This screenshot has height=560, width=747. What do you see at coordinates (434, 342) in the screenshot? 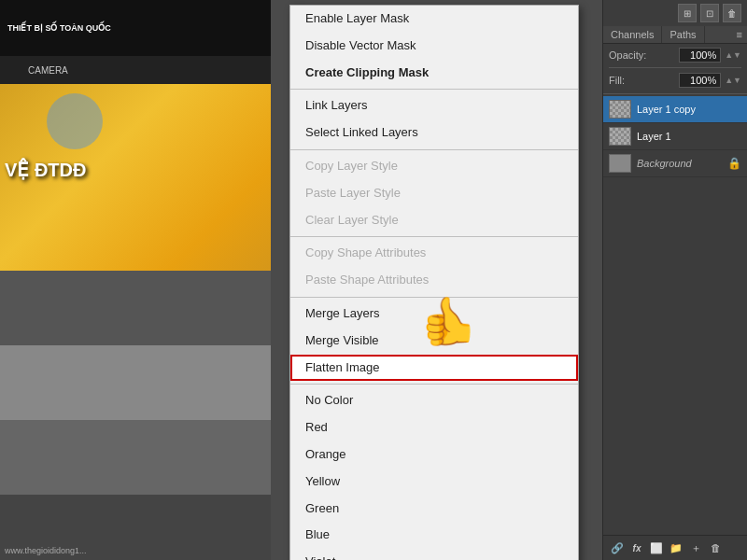
I see `menu-item-merge-visible: Merge Visible` at bounding box center [434, 342].